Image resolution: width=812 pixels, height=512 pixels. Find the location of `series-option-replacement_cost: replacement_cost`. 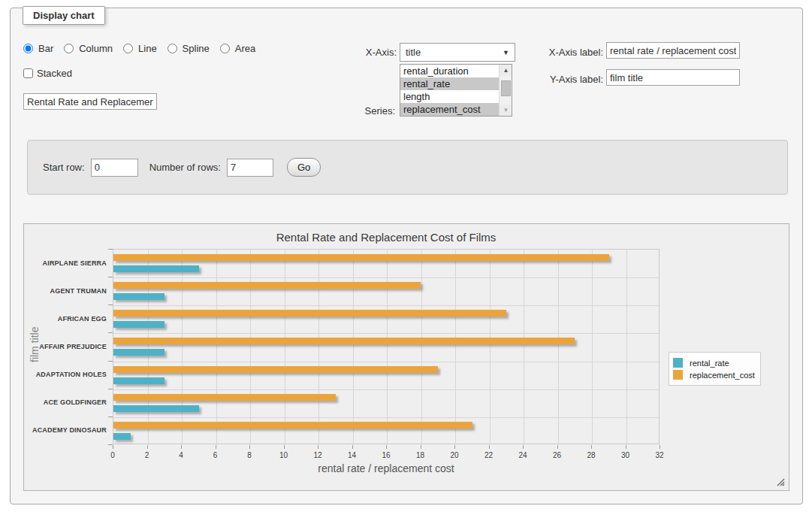

series-option-replacement_cost: replacement_cost is located at coordinates (449, 110).